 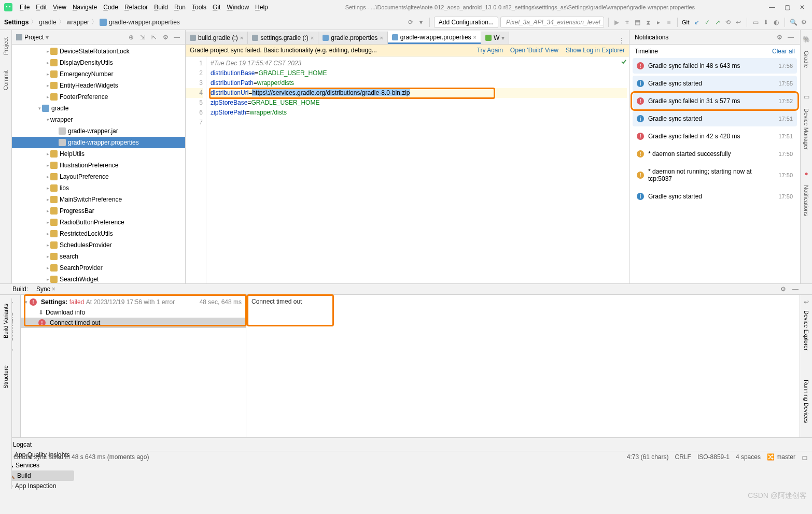 I want to click on build-hide-icon: —, so click(x=795, y=289).